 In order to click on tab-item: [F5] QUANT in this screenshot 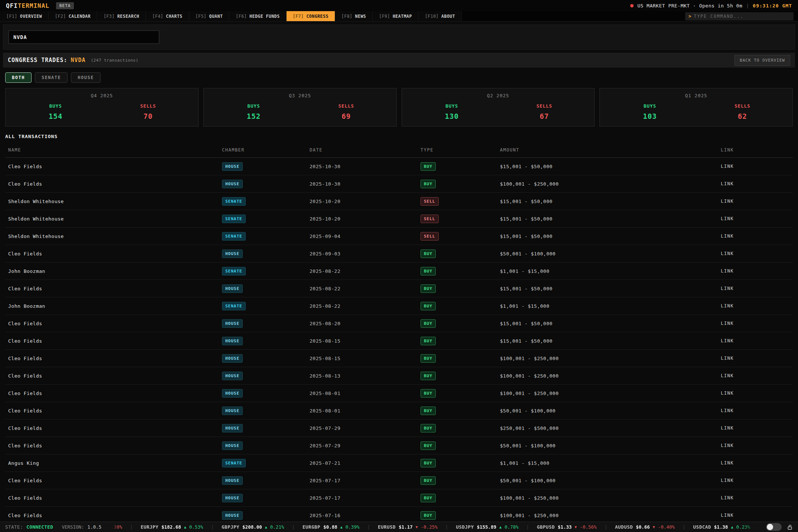, I will do `click(209, 16)`.